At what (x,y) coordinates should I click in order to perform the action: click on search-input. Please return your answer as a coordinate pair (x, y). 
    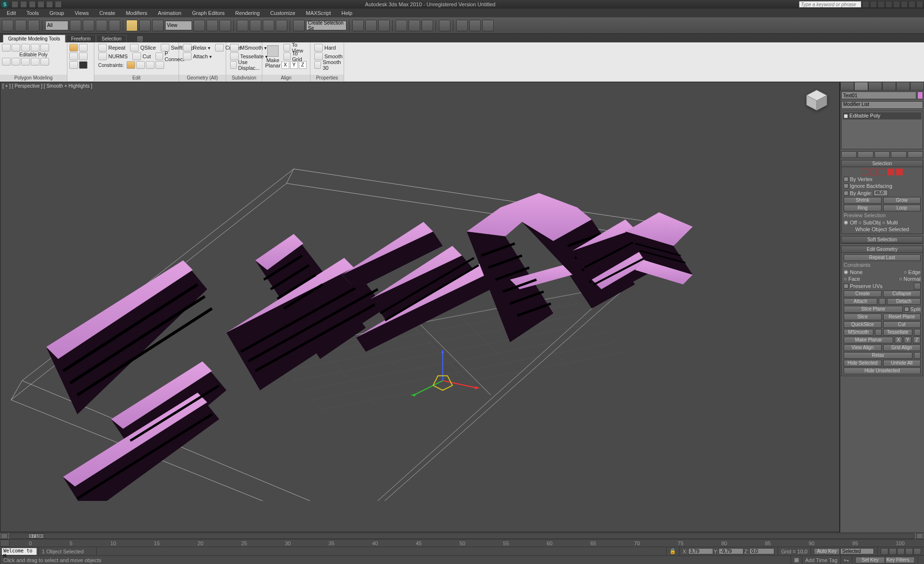
    Looking at the image, I should click on (830, 4).